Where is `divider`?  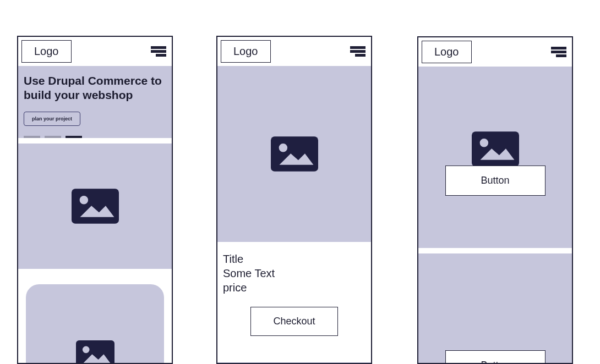 divider is located at coordinates (495, 251).